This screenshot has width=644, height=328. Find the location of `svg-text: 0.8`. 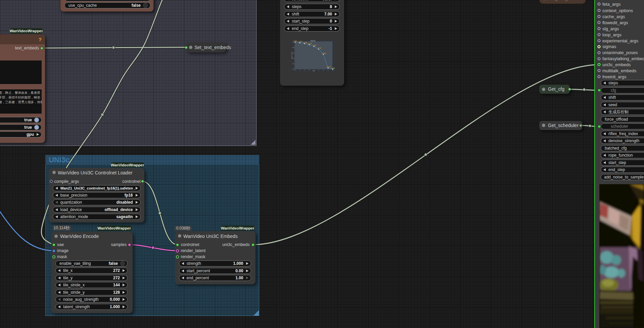

svg-text: 0.8 is located at coordinates (293, 48).